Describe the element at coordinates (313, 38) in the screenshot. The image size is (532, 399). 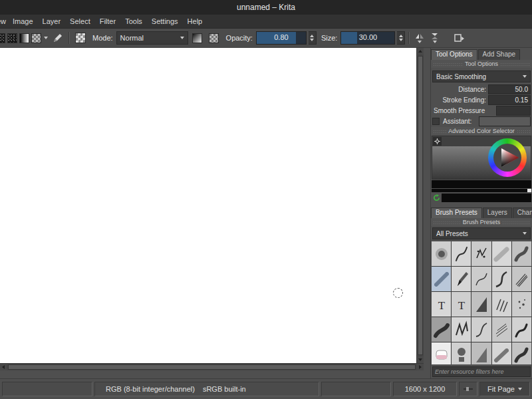
I see `opacity-spinner` at that location.